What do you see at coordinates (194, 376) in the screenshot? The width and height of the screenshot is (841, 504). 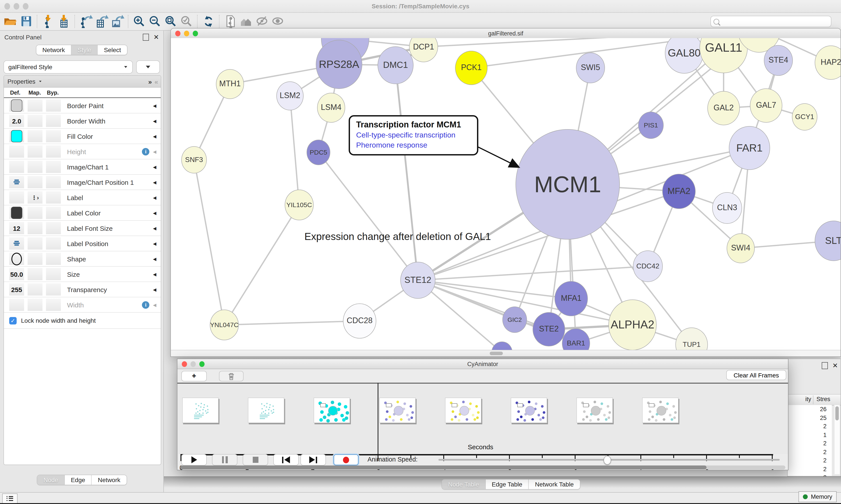 I see `add-frame-button: +` at bounding box center [194, 376].